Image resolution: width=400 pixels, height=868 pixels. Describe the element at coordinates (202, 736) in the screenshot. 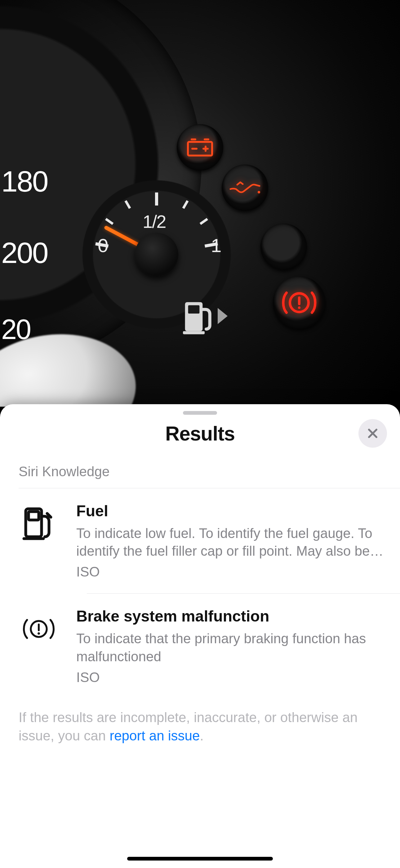

I see `footer-text: .` at that location.